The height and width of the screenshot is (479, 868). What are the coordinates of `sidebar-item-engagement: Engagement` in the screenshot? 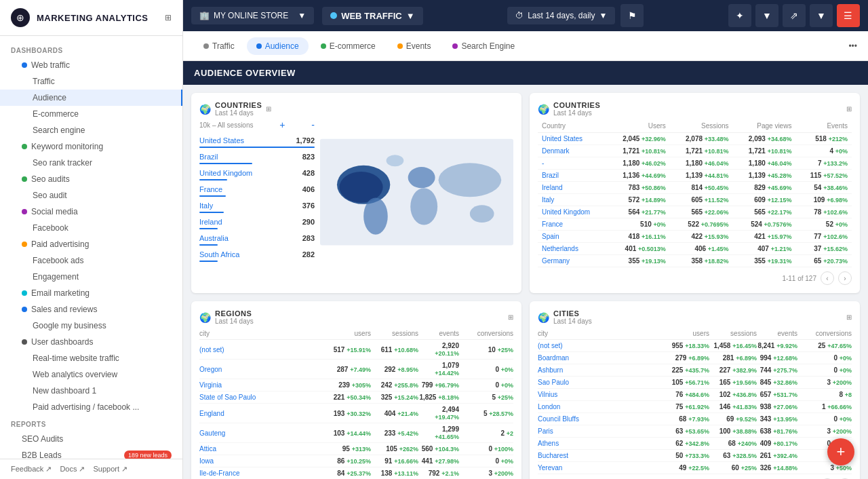 It's located at (91, 277).